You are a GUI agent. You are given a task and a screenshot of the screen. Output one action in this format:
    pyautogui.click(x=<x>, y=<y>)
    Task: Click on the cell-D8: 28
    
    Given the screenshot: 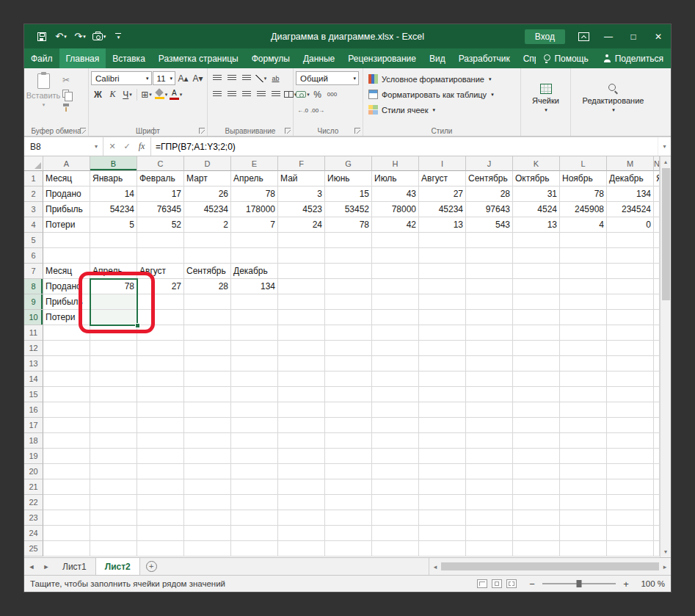 What is the action you would take?
    pyautogui.click(x=208, y=286)
    